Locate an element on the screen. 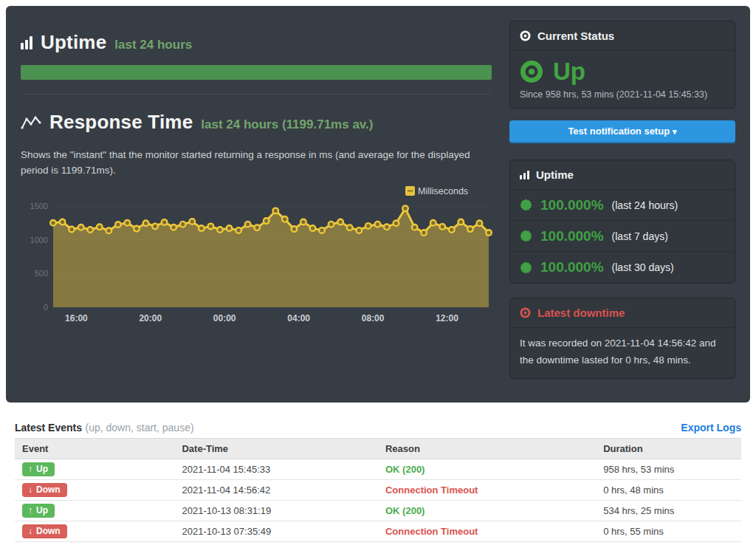 Image resolution: width=756 pixels, height=548 pixels. latest-downtime-panel: Latest downtime It was recorded on 2021-… is located at coordinates (622, 338).